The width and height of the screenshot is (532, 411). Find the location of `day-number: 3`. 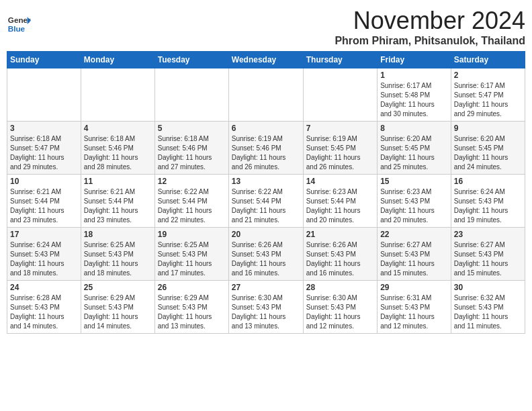

day-number: 3 is located at coordinates (44, 128).